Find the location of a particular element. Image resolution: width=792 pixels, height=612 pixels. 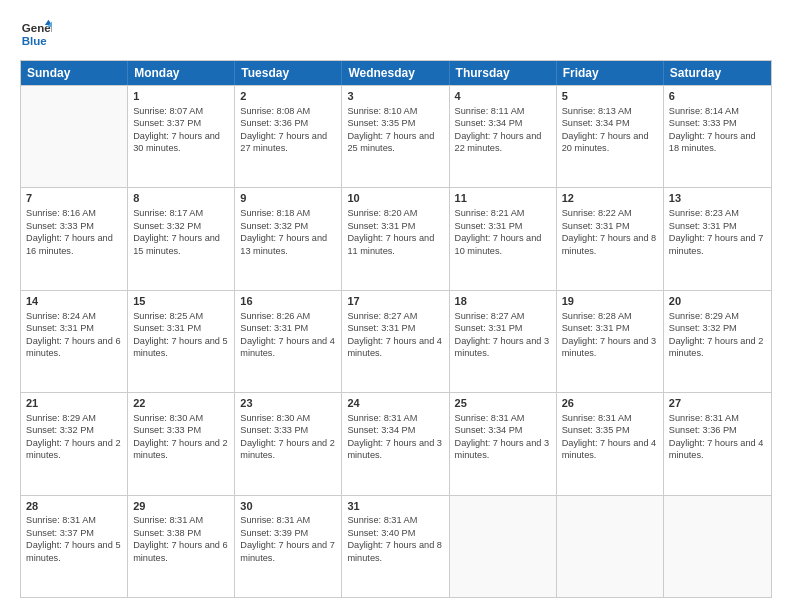

svg-text: Blue is located at coordinates (35, 41).